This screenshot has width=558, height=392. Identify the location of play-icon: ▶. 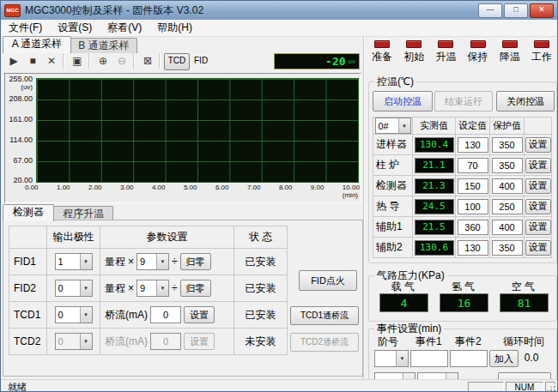
(14, 61).